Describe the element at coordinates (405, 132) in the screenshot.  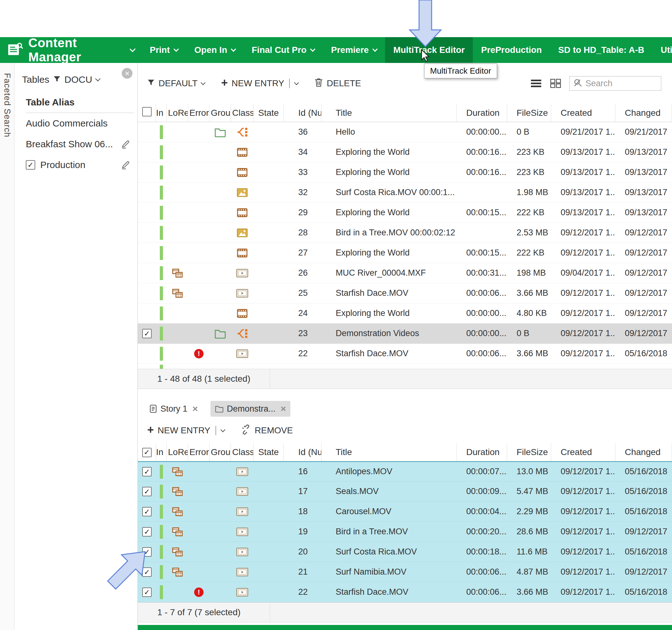
I see `table-row-36: 36Hello00:00:00....0 B09/21/2017 1...09/…` at that location.